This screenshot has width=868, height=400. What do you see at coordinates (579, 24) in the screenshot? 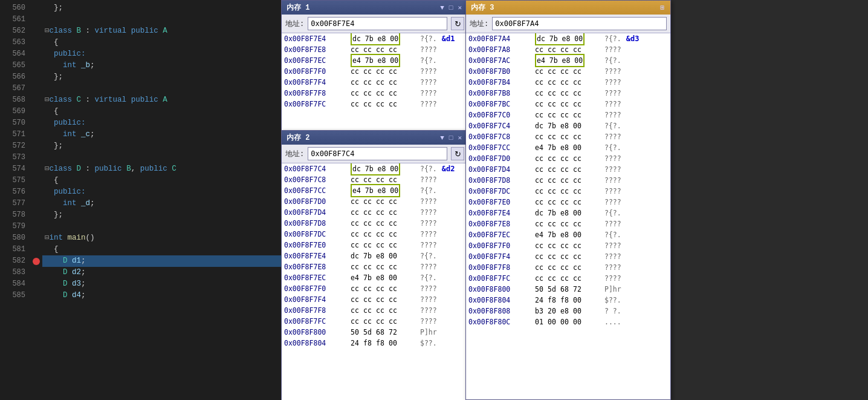
I see `mem3-addr-input` at bounding box center [579, 24].